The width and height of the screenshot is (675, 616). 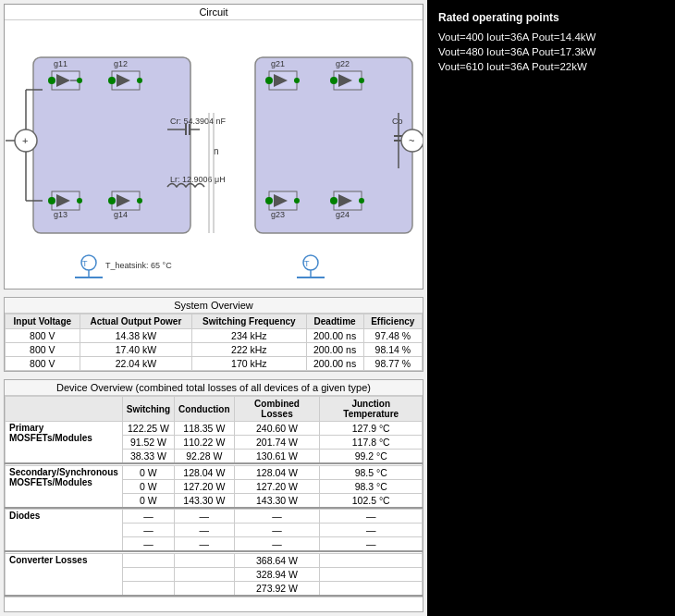 I want to click on col-combined-losses: Combined Losses, so click(x=277, y=409).